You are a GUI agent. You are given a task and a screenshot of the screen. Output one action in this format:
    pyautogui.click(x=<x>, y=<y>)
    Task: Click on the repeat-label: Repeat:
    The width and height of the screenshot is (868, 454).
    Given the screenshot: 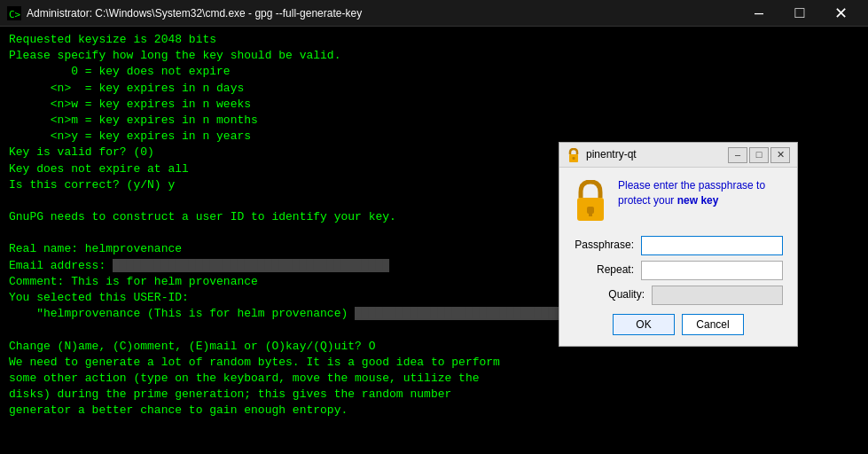 What is the action you would take?
    pyautogui.click(x=604, y=270)
    